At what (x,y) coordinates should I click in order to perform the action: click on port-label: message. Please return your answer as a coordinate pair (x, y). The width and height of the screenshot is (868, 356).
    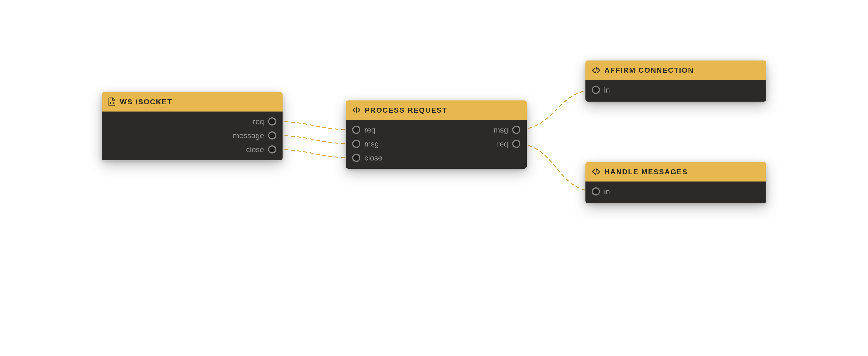
    Looking at the image, I should click on (249, 135).